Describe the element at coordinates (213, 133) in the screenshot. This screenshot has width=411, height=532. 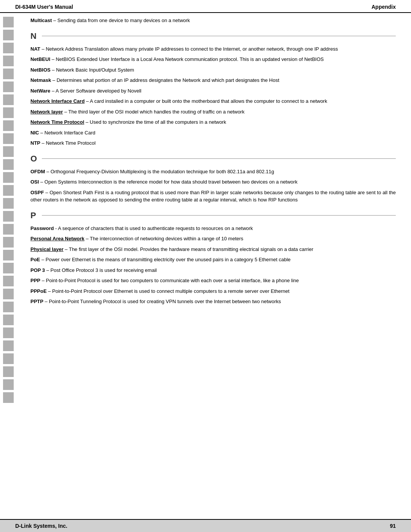
I see `definition-nic-abbr: NIC – Network Interface Card` at that location.